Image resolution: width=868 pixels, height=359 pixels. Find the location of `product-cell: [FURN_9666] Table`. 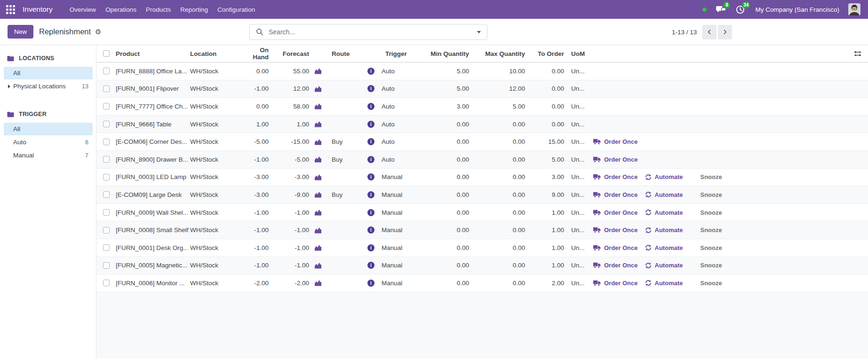

product-cell: [FURN_9666] Table is located at coordinates (153, 124).